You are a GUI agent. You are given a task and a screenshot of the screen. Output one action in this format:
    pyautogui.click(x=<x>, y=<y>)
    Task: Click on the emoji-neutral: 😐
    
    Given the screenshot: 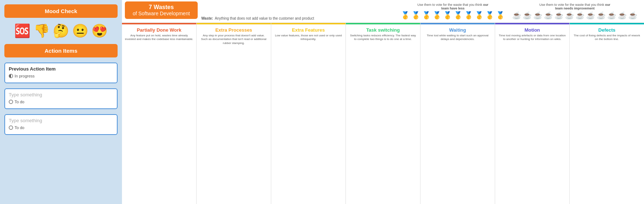 What is the action you would take?
    pyautogui.click(x=80, y=31)
    